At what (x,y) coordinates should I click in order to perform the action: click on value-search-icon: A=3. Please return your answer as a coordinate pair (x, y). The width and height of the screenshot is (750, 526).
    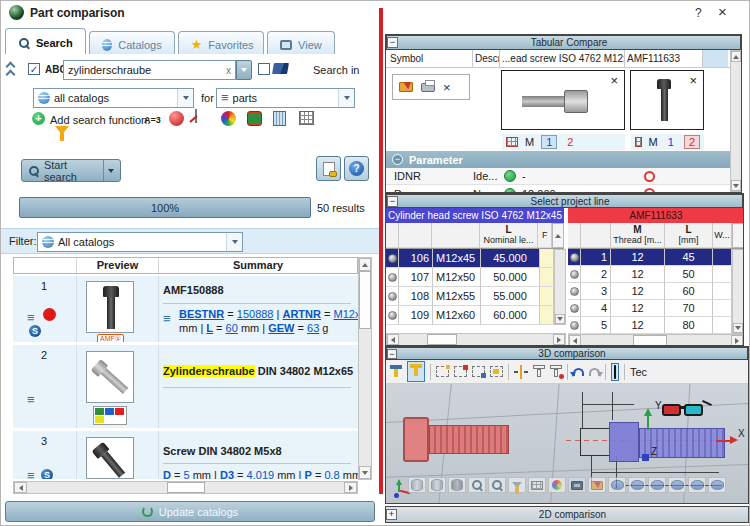
    Looking at the image, I should click on (152, 120).